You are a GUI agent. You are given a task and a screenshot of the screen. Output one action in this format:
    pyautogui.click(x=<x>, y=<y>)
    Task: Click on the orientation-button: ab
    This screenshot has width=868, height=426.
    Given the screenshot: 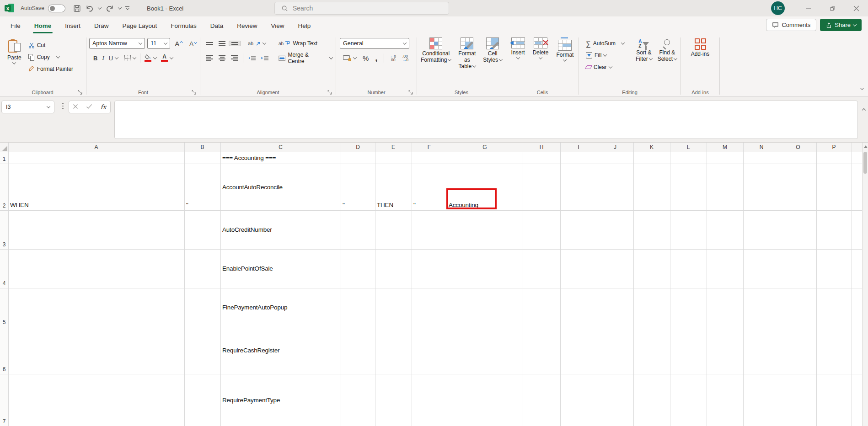 What is the action you would take?
    pyautogui.click(x=257, y=43)
    